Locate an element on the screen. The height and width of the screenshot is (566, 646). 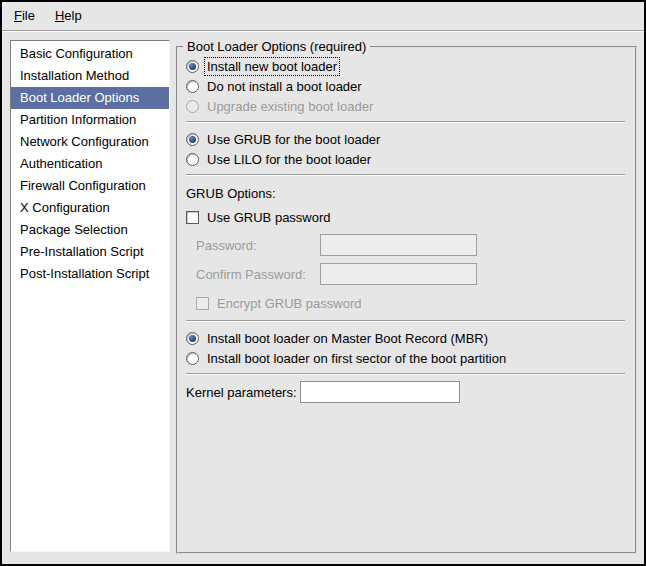
menu-help-accel: H is located at coordinates (60, 16).